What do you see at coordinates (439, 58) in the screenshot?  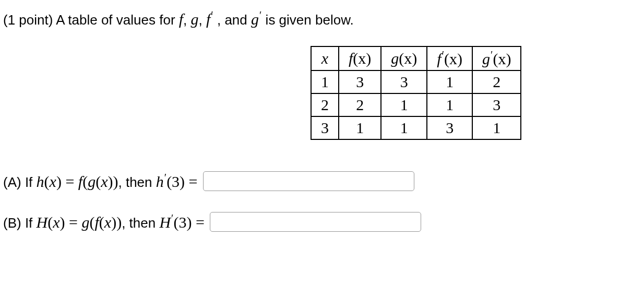 I see `col-fpx-f: f` at bounding box center [439, 58].